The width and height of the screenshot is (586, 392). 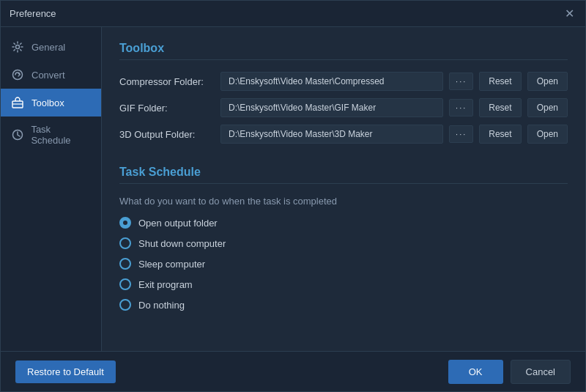 I want to click on task-description: What do you want to do when the task is …, so click(x=344, y=201).